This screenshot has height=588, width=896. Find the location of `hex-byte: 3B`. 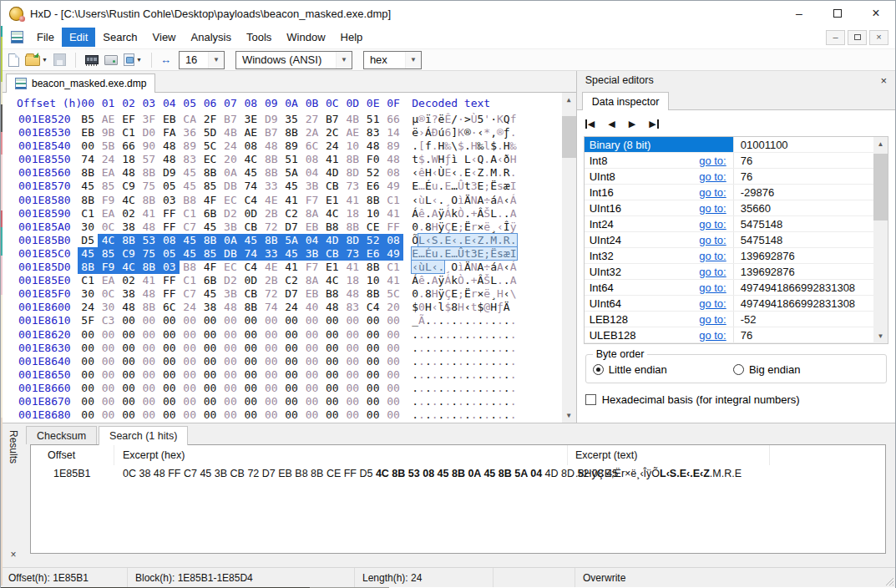

hex-byte: 3B is located at coordinates (311, 186).